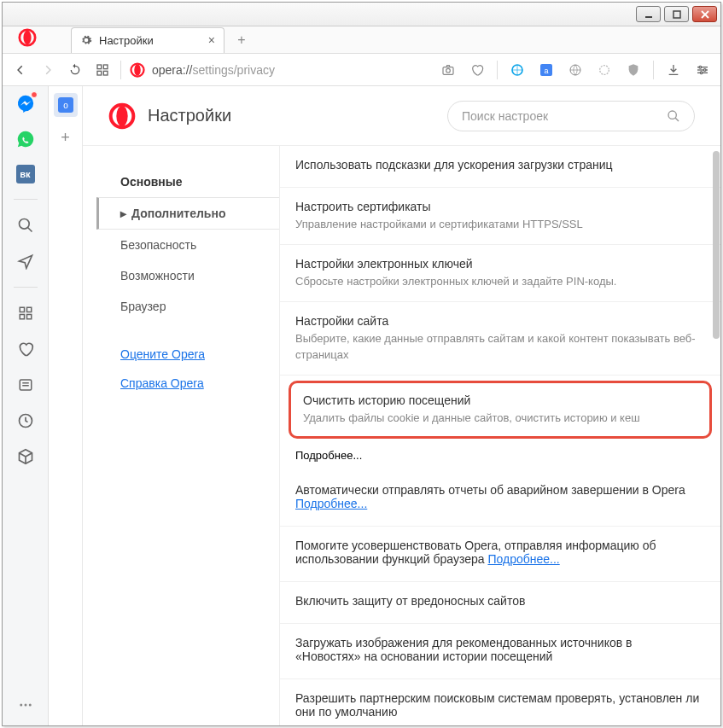 Image resolution: width=723 pixels, height=728 pixels. What do you see at coordinates (676, 14) in the screenshot?
I see `maximize-button` at bounding box center [676, 14].